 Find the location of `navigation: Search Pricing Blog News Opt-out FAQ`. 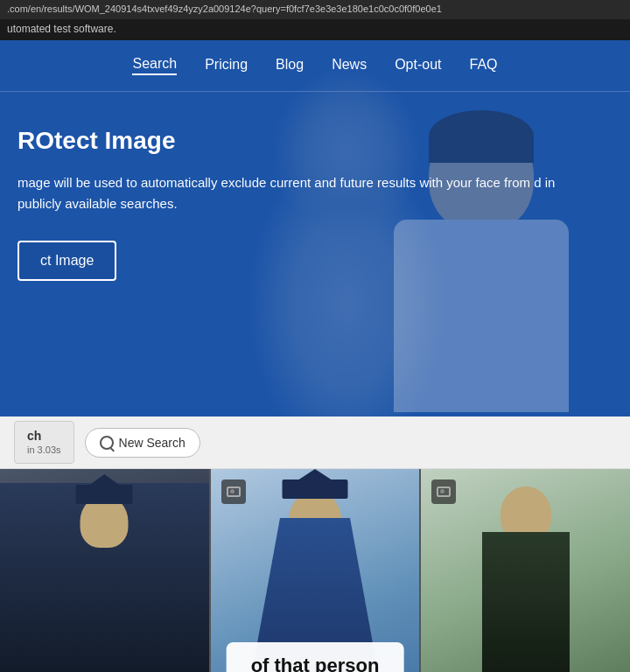

navigation: Search Pricing Blog News Opt-out FAQ is located at coordinates (315, 66).